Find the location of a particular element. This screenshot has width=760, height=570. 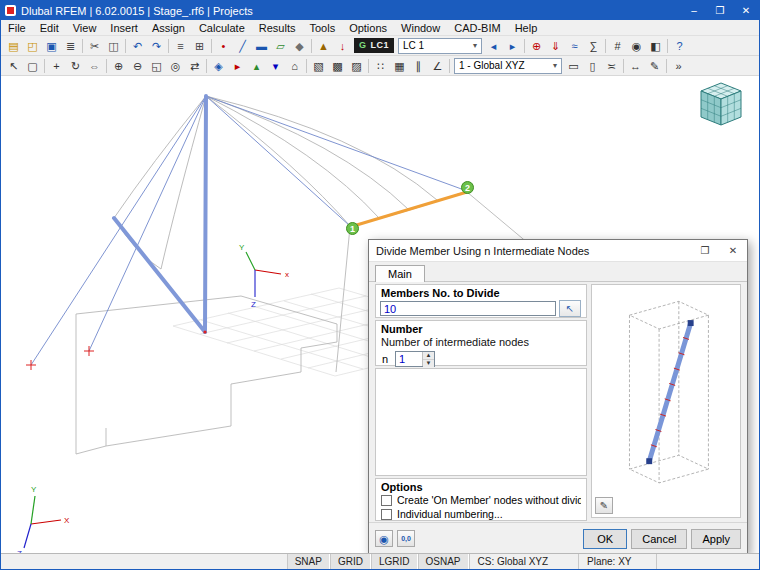

pick-members-button: ↖ is located at coordinates (570, 308).